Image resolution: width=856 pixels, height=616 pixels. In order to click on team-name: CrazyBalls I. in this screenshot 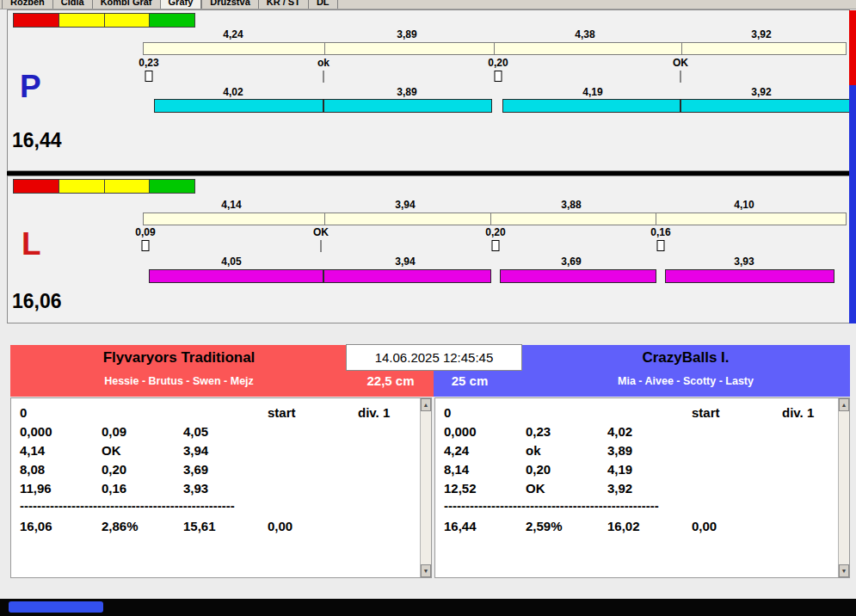, I will do `click(686, 358)`.